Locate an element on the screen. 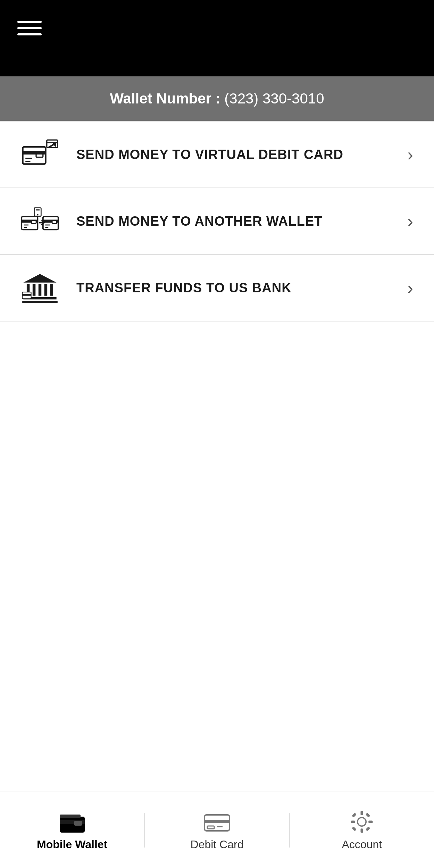 The image size is (434, 868). gear-tab-icon is located at coordinates (362, 822).